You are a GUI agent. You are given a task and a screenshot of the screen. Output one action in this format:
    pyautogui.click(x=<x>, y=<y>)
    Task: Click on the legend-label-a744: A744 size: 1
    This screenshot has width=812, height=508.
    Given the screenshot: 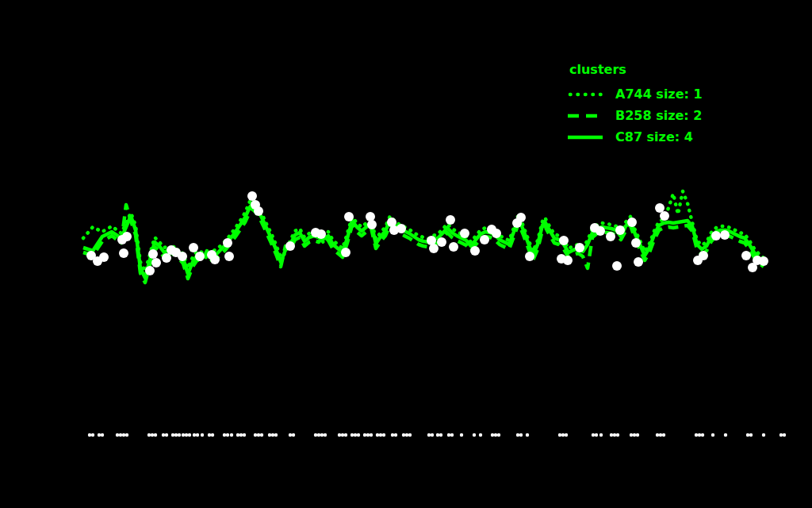 What is the action you would take?
    pyautogui.click(x=659, y=94)
    